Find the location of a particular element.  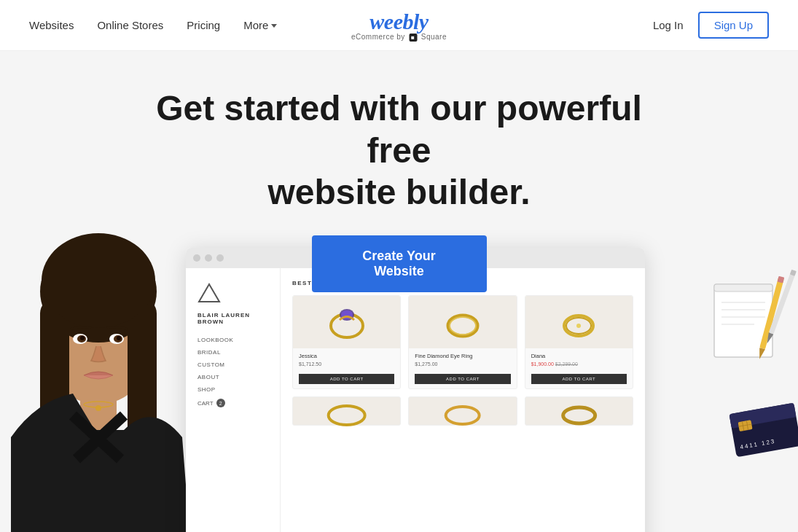

product-card-jessica: Jessica $1,712.50 ADD TO CART is located at coordinates (347, 343).